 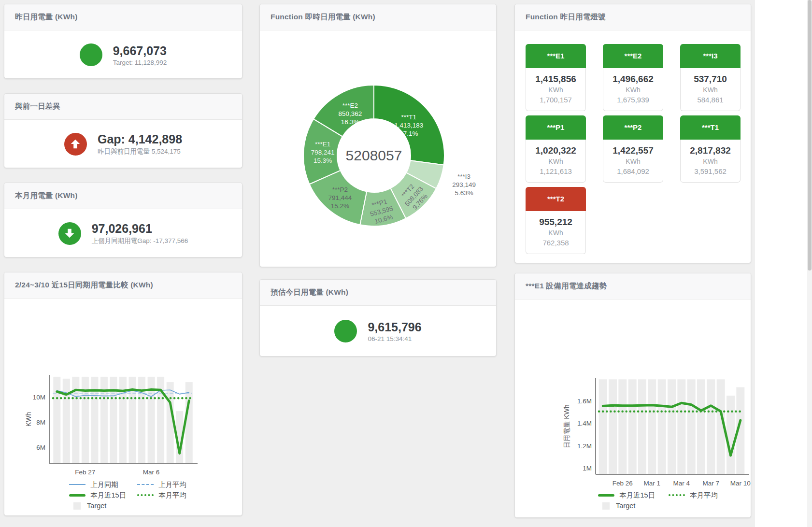 I want to click on arrow-down-icon, so click(x=70, y=234).